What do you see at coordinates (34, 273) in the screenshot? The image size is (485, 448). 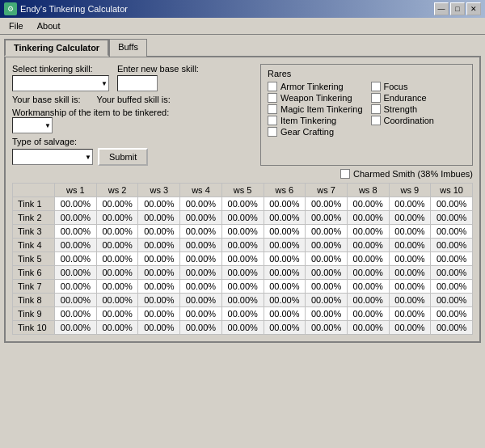 I see `tink-row-label: Tink 6` at bounding box center [34, 273].